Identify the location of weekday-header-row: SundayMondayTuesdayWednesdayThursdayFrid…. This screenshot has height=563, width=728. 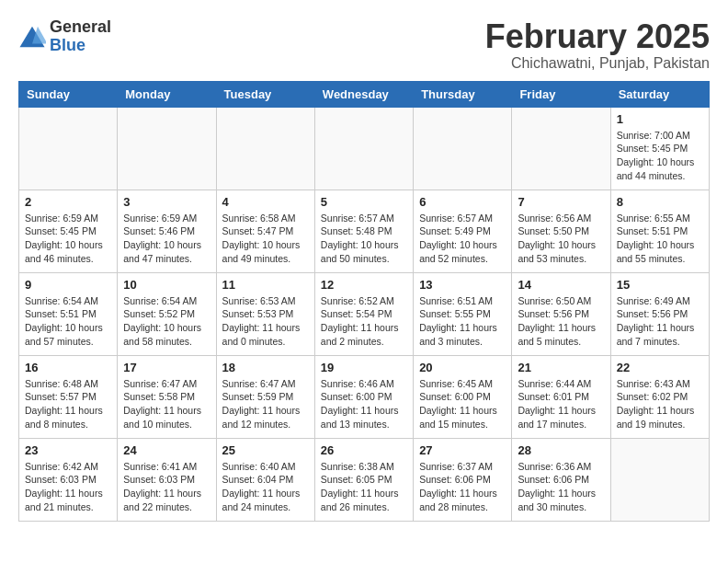
(364, 94).